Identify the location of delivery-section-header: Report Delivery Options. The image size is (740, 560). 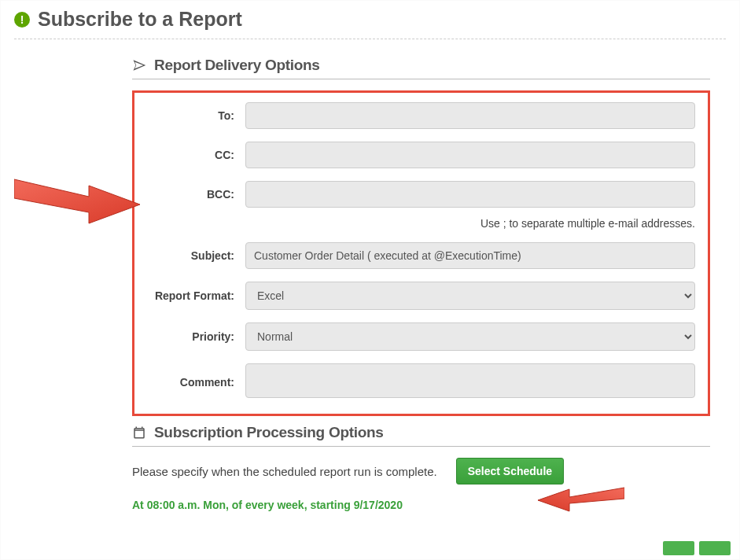
(422, 68).